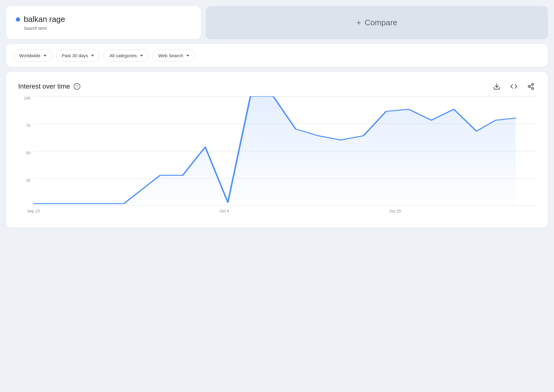  What do you see at coordinates (30, 55) in the screenshot?
I see `filter-location-label: Worldwide` at bounding box center [30, 55].